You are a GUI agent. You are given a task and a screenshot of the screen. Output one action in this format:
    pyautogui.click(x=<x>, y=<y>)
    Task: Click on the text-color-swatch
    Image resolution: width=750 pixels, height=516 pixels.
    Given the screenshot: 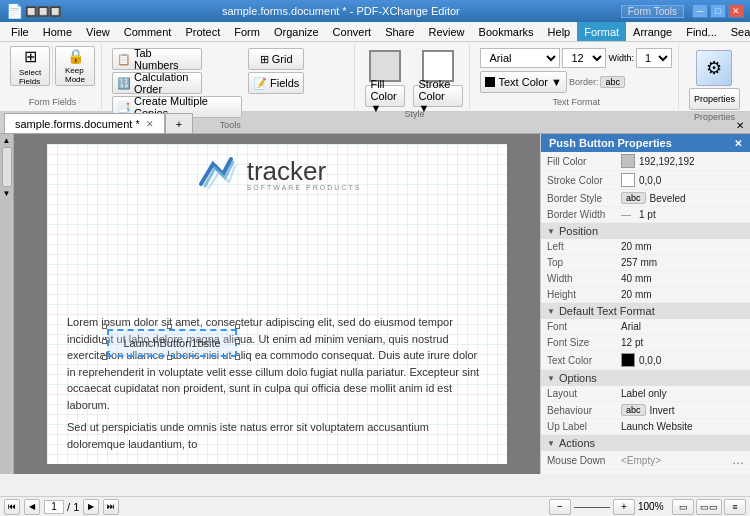 What is the action you would take?
    pyautogui.click(x=628, y=360)
    